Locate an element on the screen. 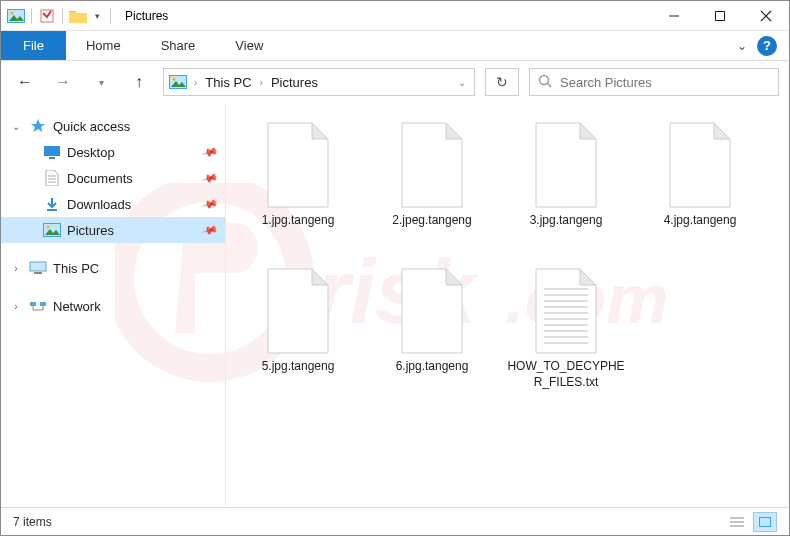  file-tab: File is located at coordinates (34, 46).